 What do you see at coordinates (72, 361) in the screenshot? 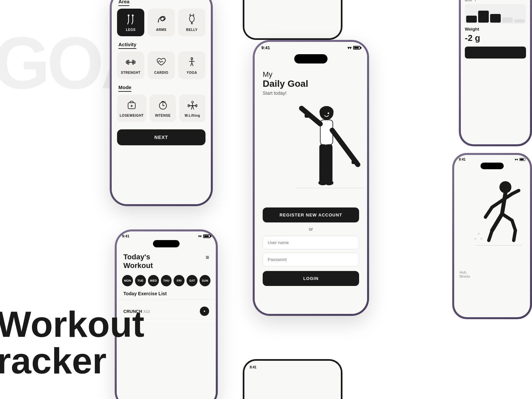
I see `title-line2: racker` at bounding box center [72, 361].